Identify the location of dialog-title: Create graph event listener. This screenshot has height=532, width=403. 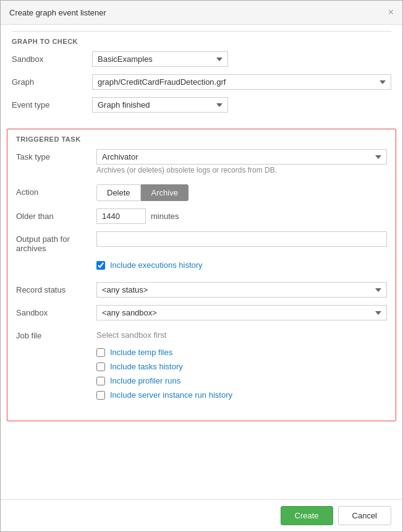
(58, 12).